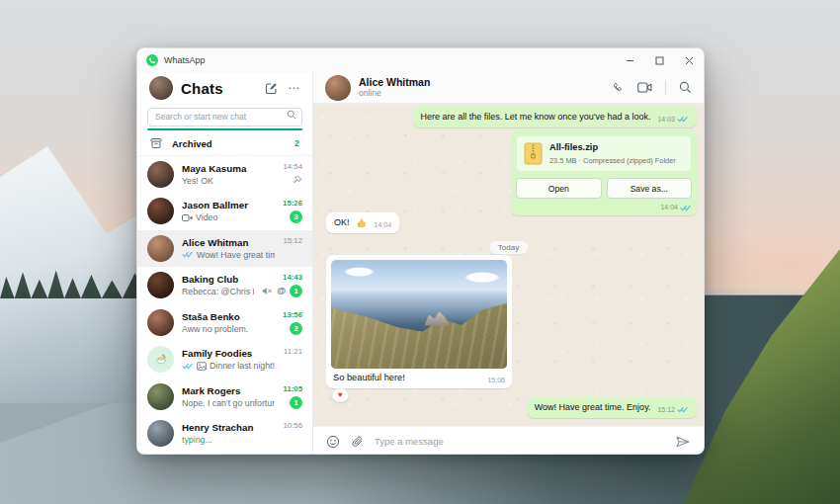 The height and width of the screenshot is (504, 840). What do you see at coordinates (419, 314) in the screenshot?
I see `photo-thumbnail` at bounding box center [419, 314].